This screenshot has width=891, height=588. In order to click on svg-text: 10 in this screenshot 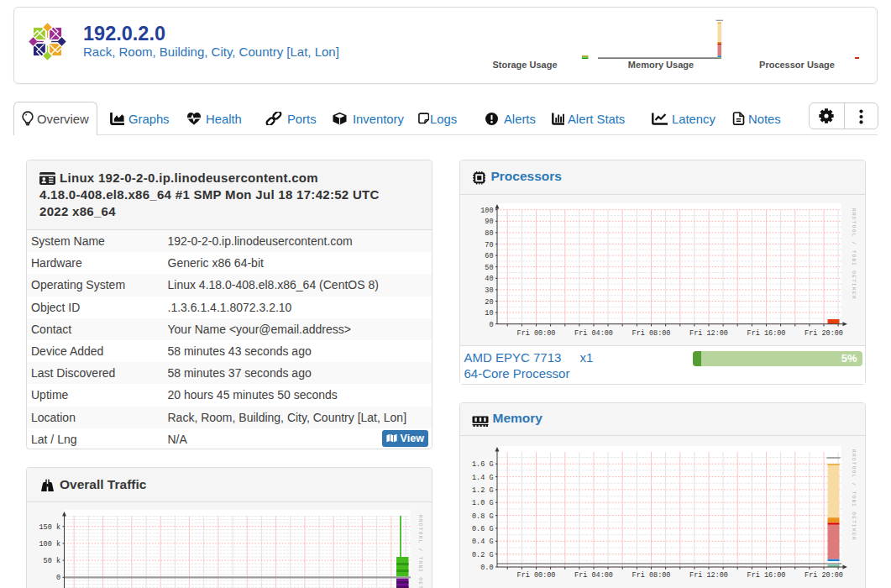, I will do `click(489, 313)`.